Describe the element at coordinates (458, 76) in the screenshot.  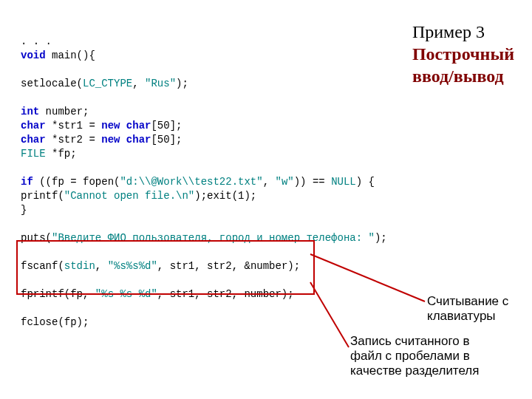
I see `title-line2: ввод/вывод` at that location.